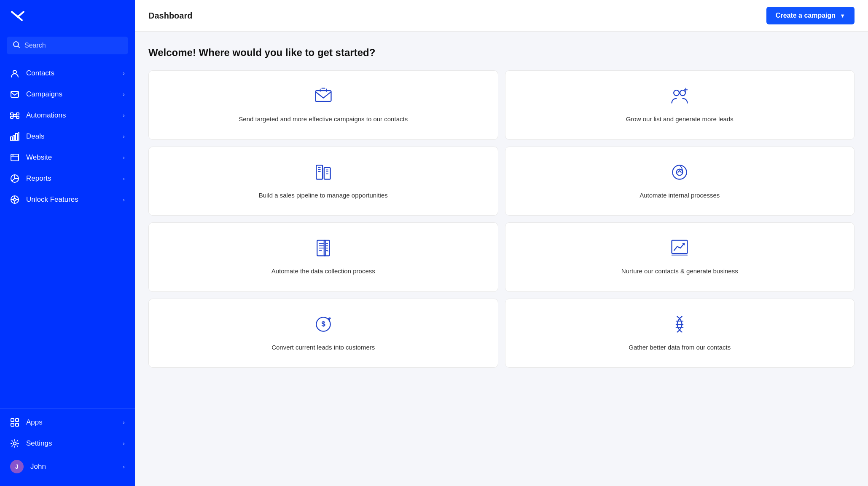  I want to click on profile-label: John, so click(73, 467).